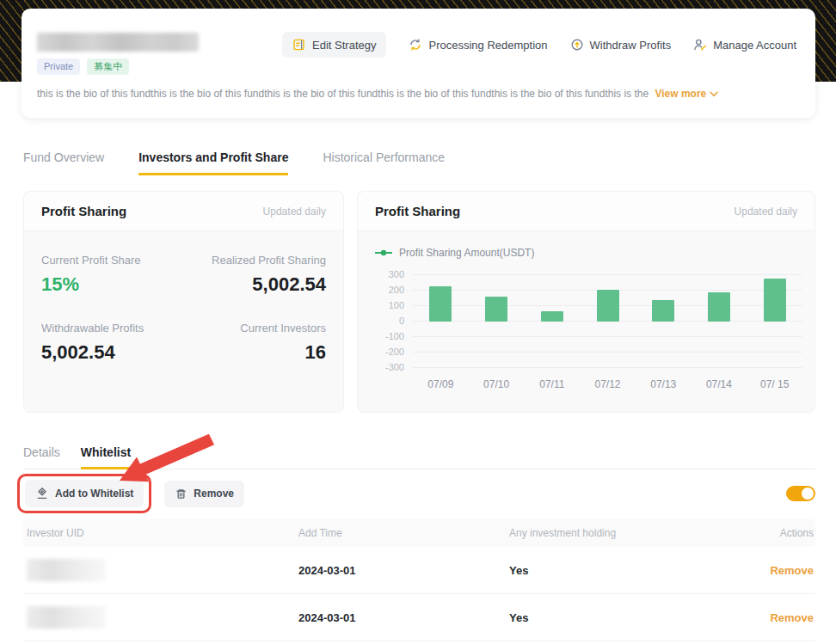 This screenshot has width=836, height=644. What do you see at coordinates (714, 95) in the screenshot?
I see `chevron-down-icon` at bounding box center [714, 95].